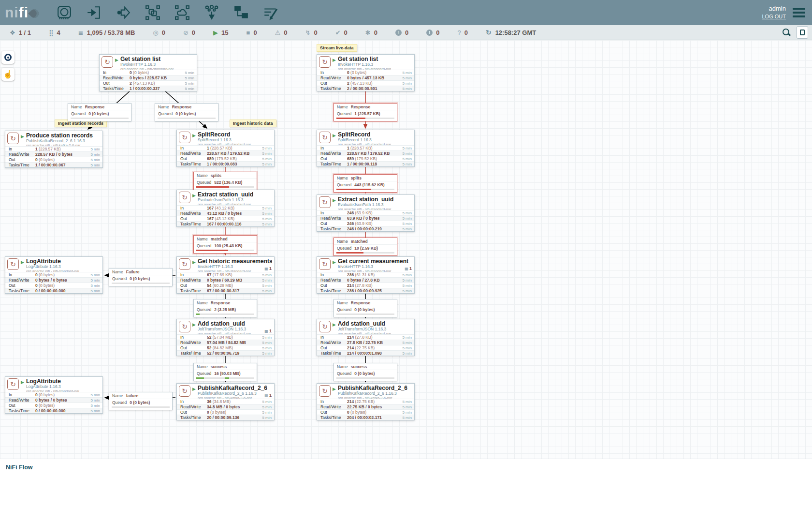  Describe the element at coordinates (489, 32) in the screenshot. I see `refresh-icon: ↻` at that location.